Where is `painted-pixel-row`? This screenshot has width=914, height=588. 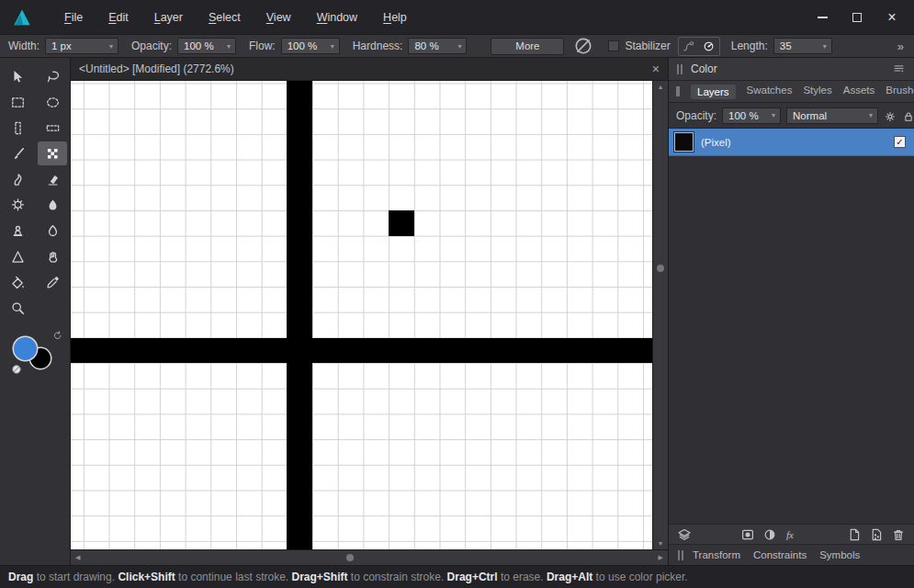
painted-pixel-row is located at coordinates (362, 351).